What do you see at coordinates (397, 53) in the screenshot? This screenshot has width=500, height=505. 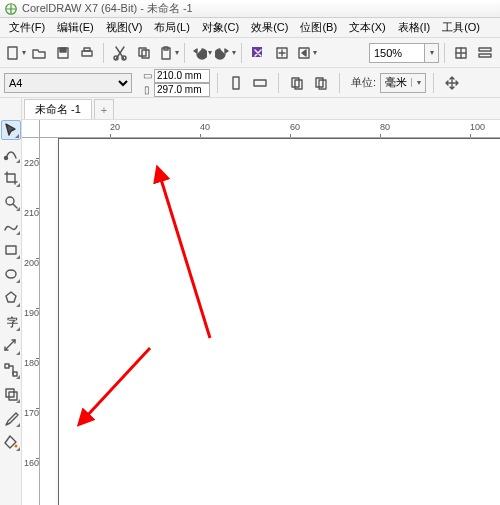 I see `zoom-input` at bounding box center [397, 53].